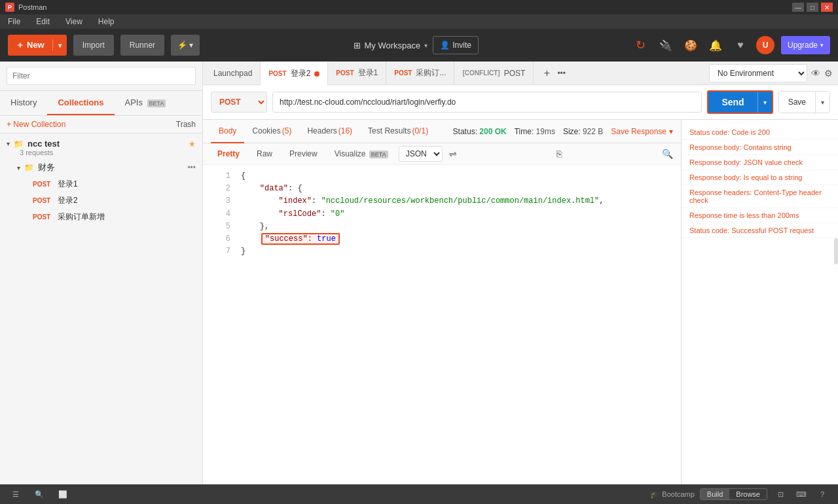  I want to click on sidebar-toggle-button: ☰, so click(16, 494).